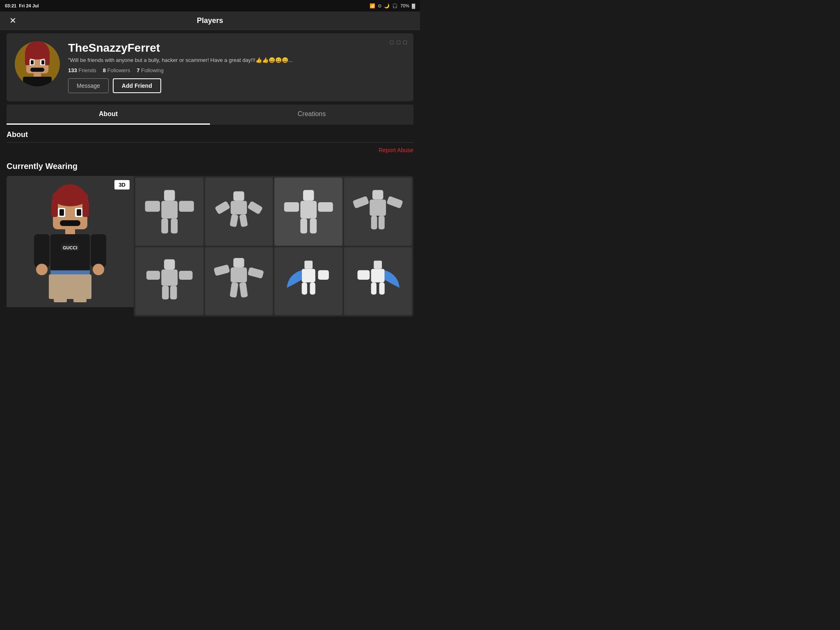 The width and height of the screenshot is (840, 630). Describe the element at coordinates (237, 86) in the screenshot. I see `profile-actions: Message Add Friend` at that location.